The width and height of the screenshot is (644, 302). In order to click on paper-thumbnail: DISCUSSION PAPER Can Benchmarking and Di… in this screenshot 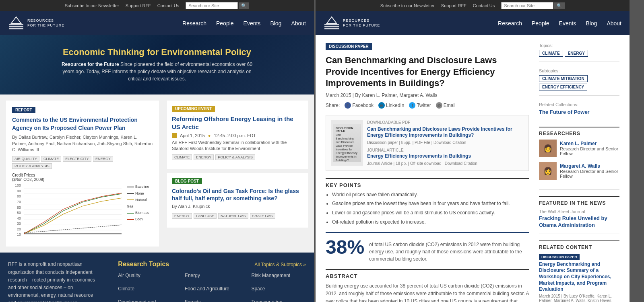, I will do `click(347, 143)`.